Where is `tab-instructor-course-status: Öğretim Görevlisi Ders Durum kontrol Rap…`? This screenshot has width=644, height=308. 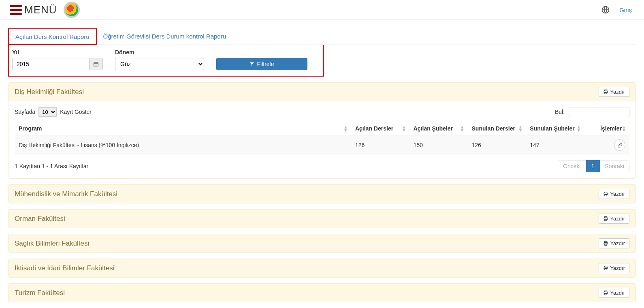
tab-instructor-course-status: Öğretim Görevlisi Ders Durum kontrol Rap… is located at coordinates (164, 36).